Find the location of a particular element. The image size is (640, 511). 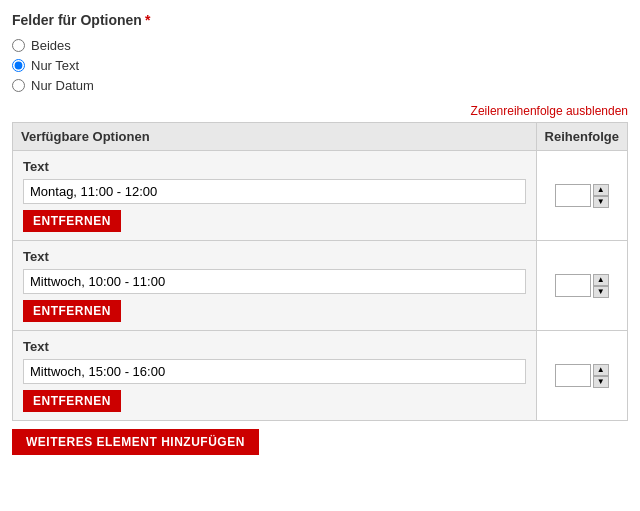

spinner-arrows-0: ▲ ▼ is located at coordinates (601, 196).